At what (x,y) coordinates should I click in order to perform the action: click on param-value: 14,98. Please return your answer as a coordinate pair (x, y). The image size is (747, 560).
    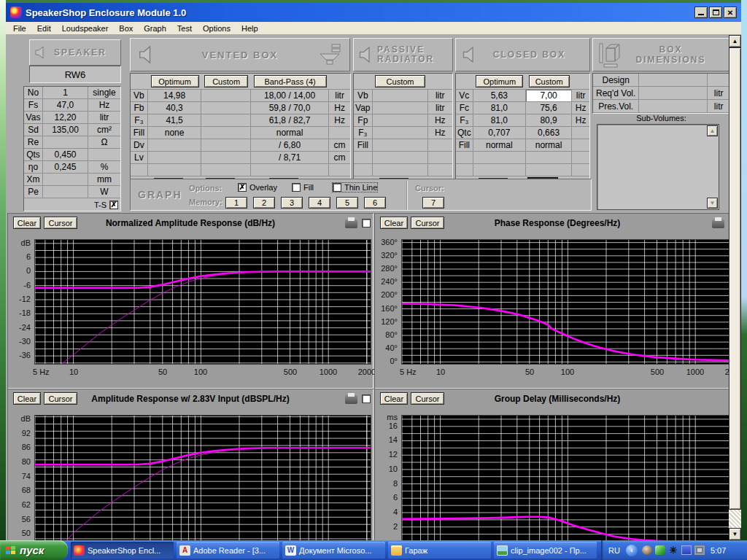
    Looking at the image, I should click on (175, 96).